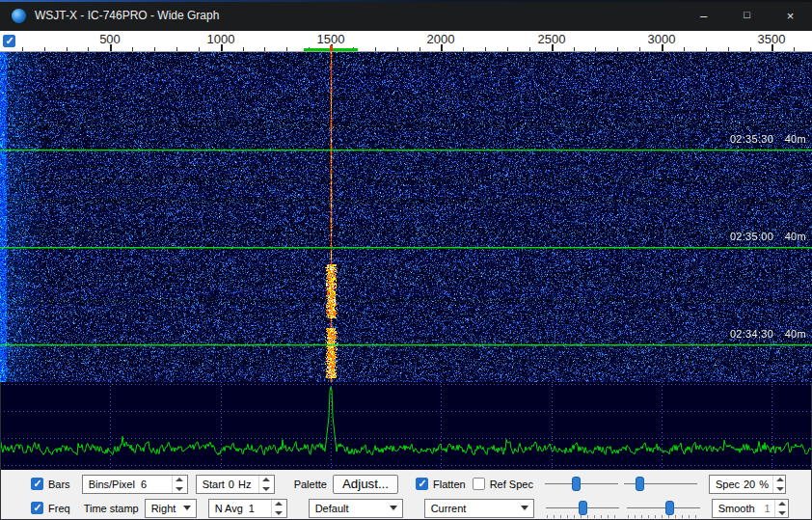  I want to click on close-button: ×, so click(791, 15).